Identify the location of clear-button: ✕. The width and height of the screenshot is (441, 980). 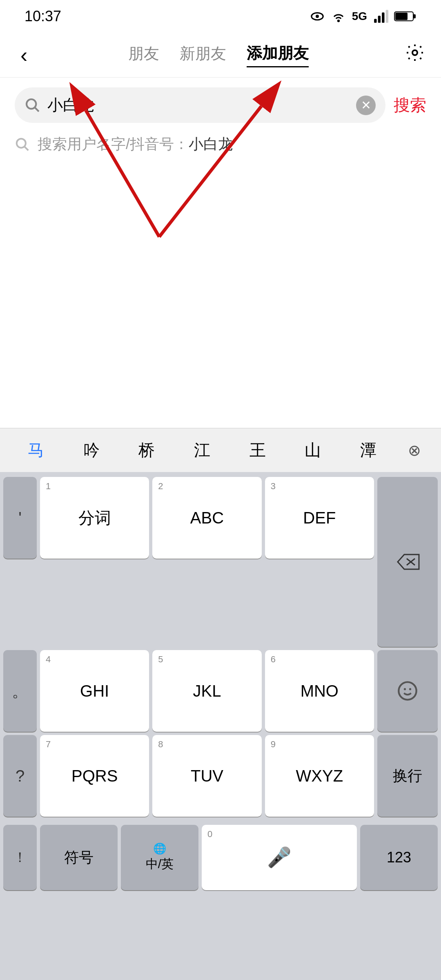
(366, 105).